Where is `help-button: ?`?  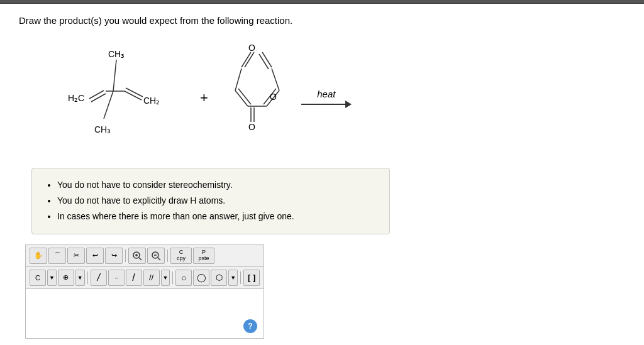 help-button: ? is located at coordinates (250, 326).